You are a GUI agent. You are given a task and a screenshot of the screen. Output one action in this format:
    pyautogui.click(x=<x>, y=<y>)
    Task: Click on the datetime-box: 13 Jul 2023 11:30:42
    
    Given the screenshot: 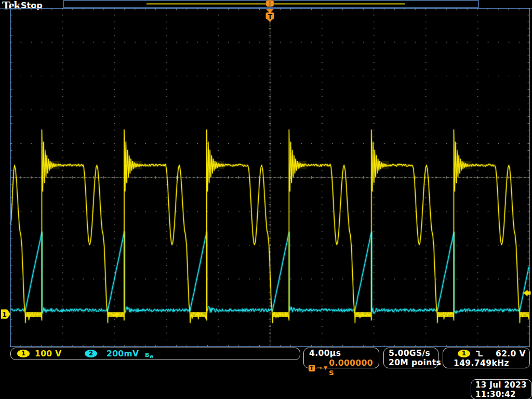 What is the action you would take?
    pyautogui.click(x=501, y=389)
    